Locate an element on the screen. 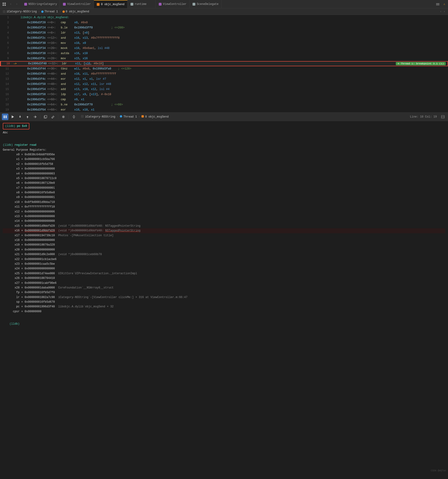 The height and width of the screenshot is (479, 448). reg-x8: x8 = 0x000000016fb5d6e8 is located at coordinates (224, 193).